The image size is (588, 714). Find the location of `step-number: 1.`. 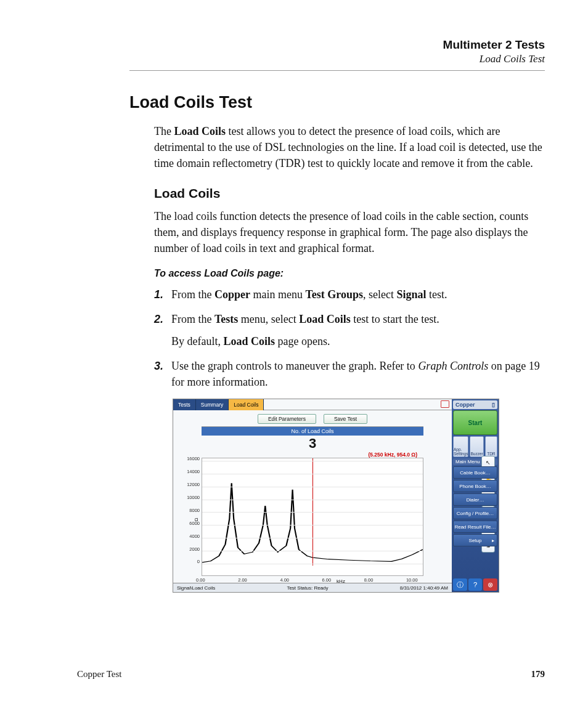

step-number: 1. is located at coordinates (163, 294).